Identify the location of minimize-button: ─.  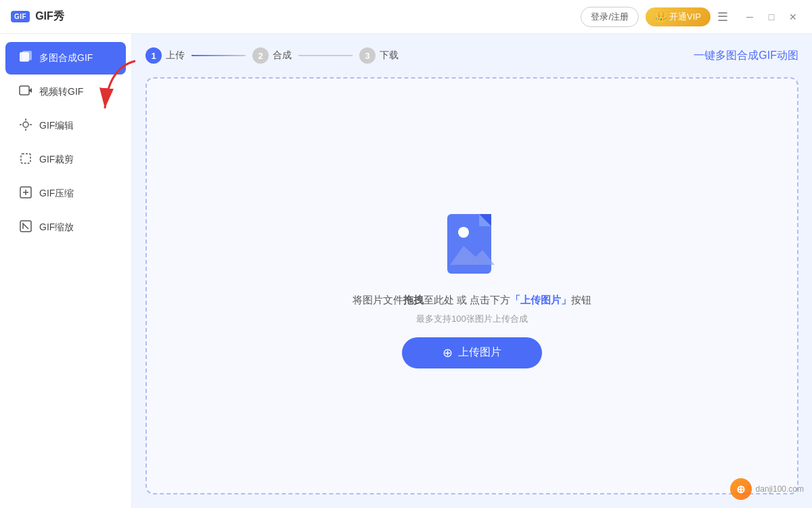
(750, 17).